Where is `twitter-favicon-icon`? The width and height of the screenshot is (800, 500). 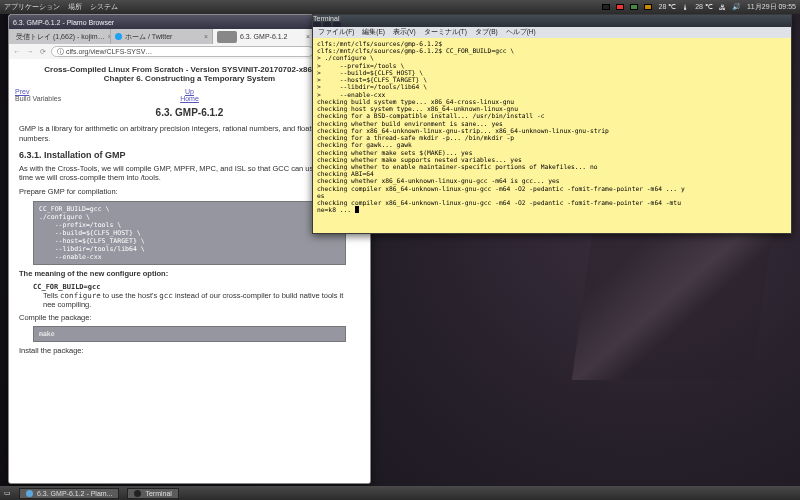 twitter-favicon-icon is located at coordinates (118, 36).